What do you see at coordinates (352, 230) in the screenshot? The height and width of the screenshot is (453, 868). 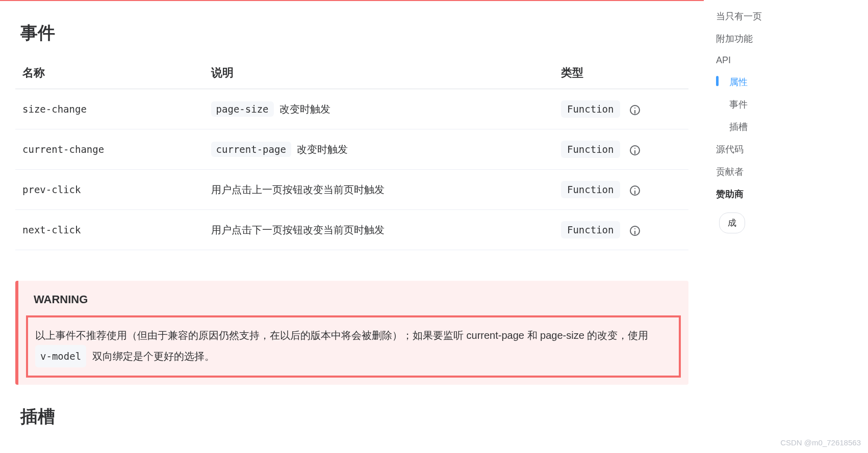 I see `table-row: next-click 用户点击下一页按钮改变当前页时触发 Function` at bounding box center [352, 230].